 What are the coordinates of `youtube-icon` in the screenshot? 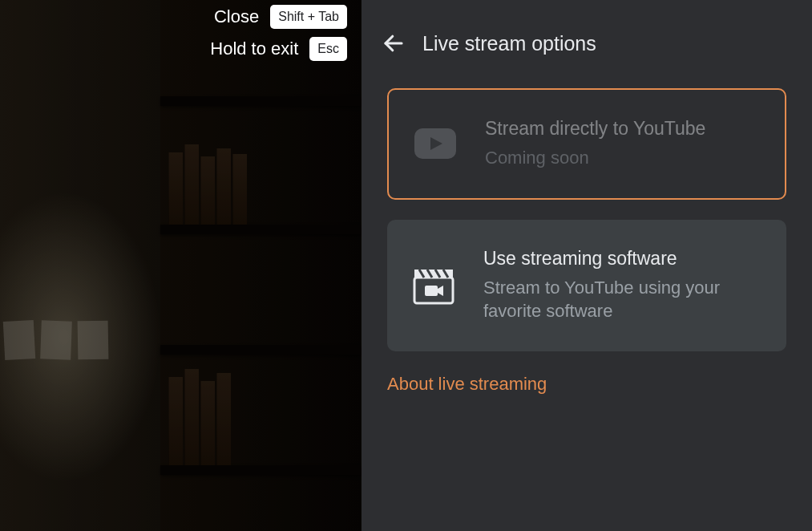 It's located at (435, 144).